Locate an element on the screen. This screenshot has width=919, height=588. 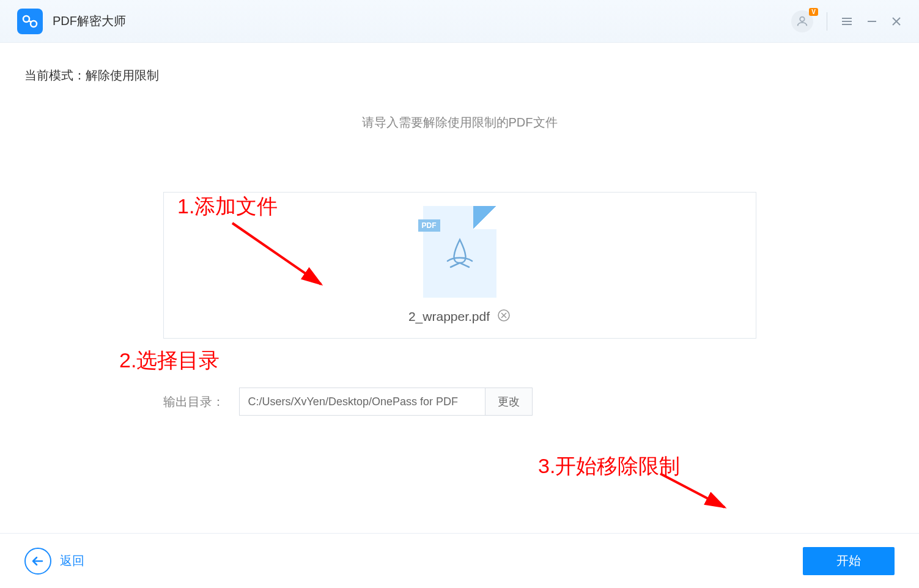
file-name: 2_wrapper.pdf is located at coordinates (449, 317).